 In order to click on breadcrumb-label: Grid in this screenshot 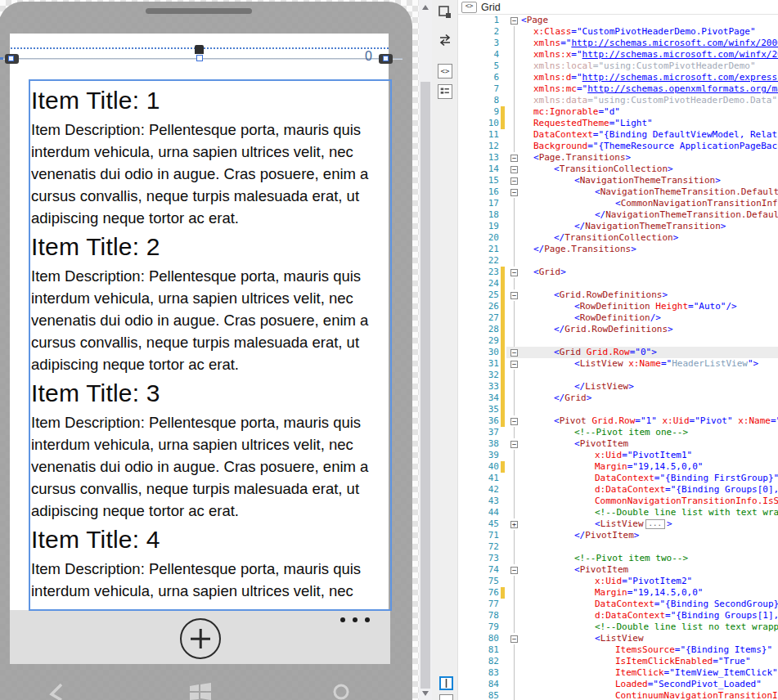, I will do `click(491, 7)`.